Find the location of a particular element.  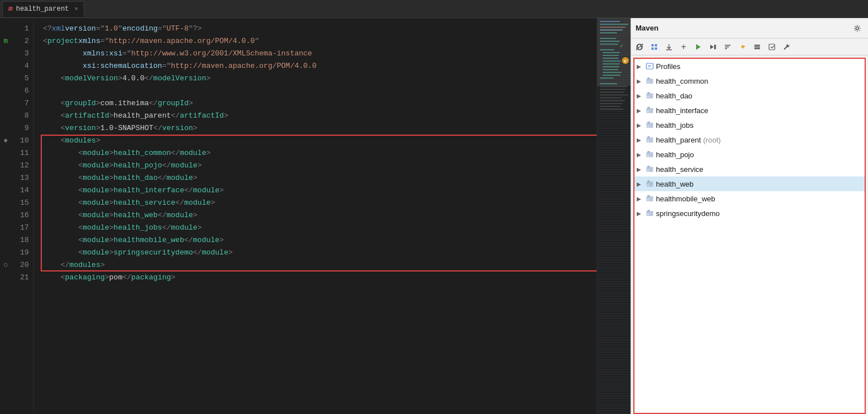

tree-label-health-parent: health_parent is located at coordinates (679, 140).